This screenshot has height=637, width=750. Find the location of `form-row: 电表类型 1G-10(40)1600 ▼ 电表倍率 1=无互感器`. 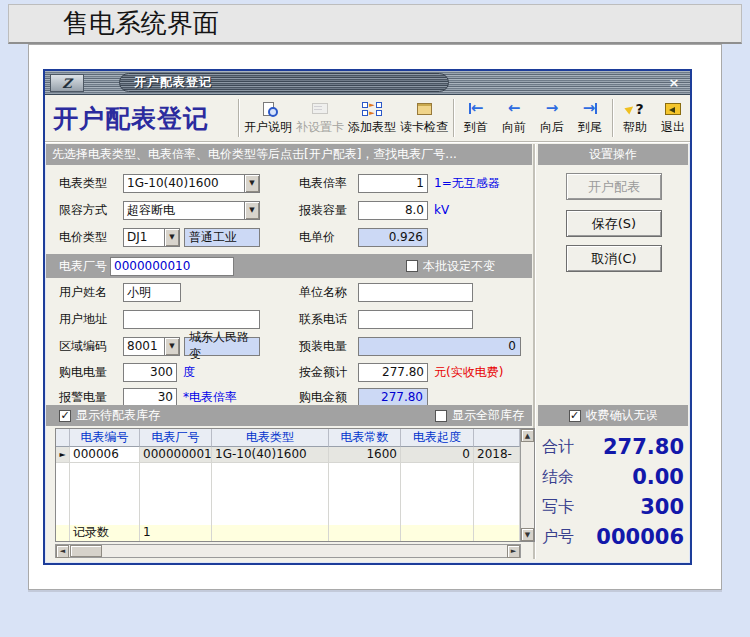

form-row: 电表类型 1G-10(40)1600 ▼ 电表倍率 1=无互感器 is located at coordinates (288, 183).